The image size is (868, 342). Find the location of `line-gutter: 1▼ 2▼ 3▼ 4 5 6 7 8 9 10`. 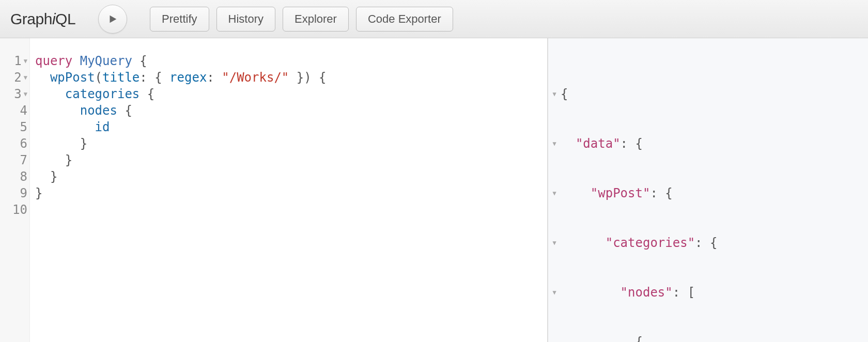

line-gutter: 1▼ 2▼ 3▼ 4 5 6 7 8 9 10 is located at coordinates (15, 190).